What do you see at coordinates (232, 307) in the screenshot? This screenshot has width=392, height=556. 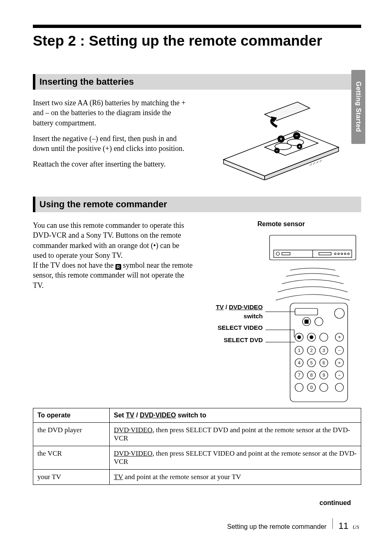 I see `switch-label: TV / DVD·VIDEO` at bounding box center [232, 307].